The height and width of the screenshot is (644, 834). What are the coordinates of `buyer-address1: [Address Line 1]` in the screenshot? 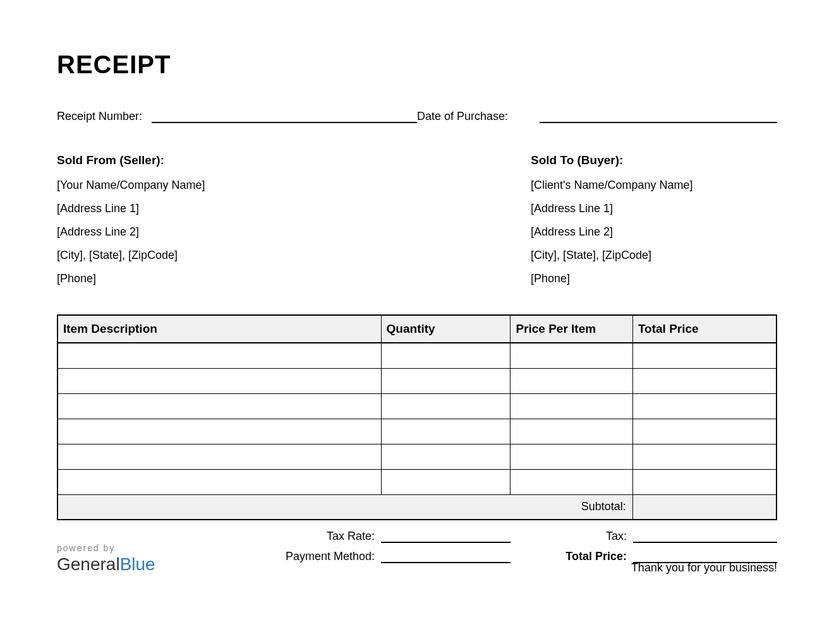 It's located at (654, 208).